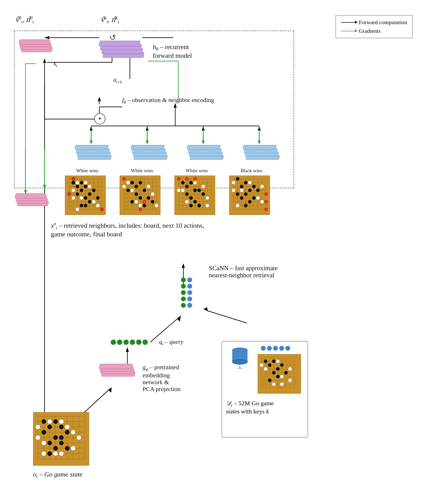 This screenshot has width=438, height=504. I want to click on go-board-ot, so click(61, 439).